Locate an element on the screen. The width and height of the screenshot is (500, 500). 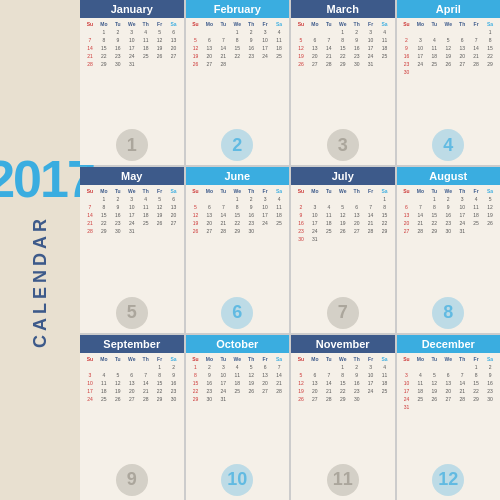
day-number: 26 is located at coordinates (196, 231).